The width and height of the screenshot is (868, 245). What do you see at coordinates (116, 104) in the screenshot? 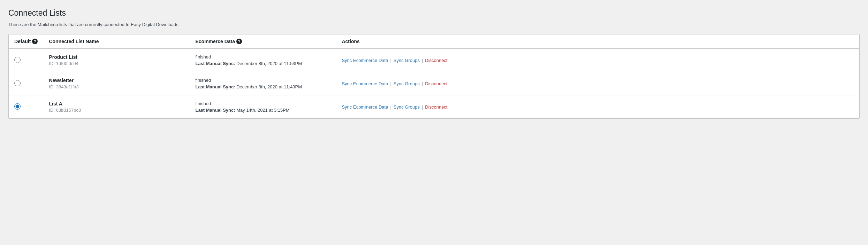
I see `list-name-3: List A` at bounding box center [116, 104].